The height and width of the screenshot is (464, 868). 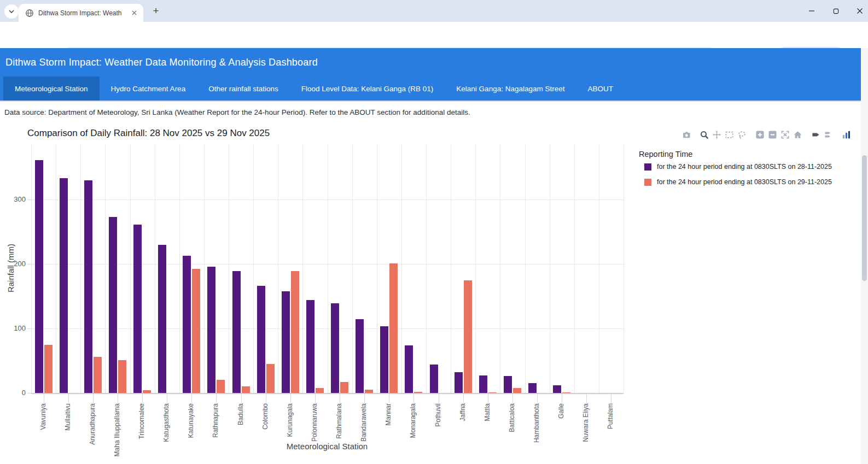 I want to click on bar-mannar-28nov, so click(x=384, y=360).